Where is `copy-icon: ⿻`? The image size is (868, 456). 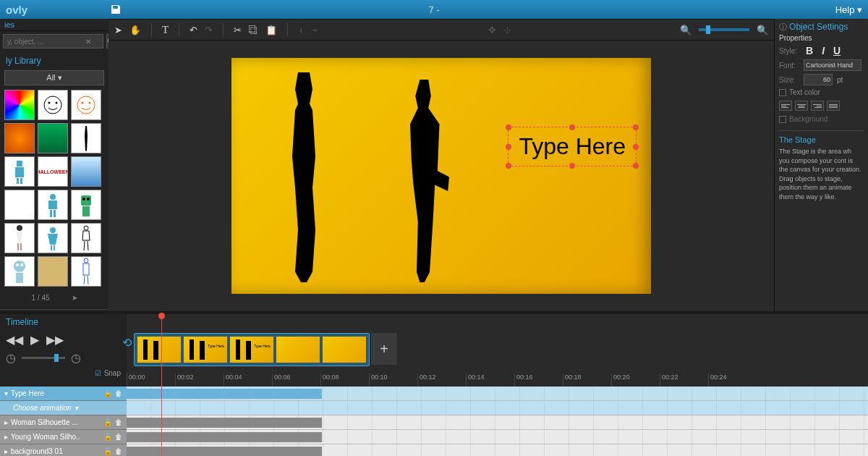 copy-icon: ⿻ is located at coordinates (253, 30).